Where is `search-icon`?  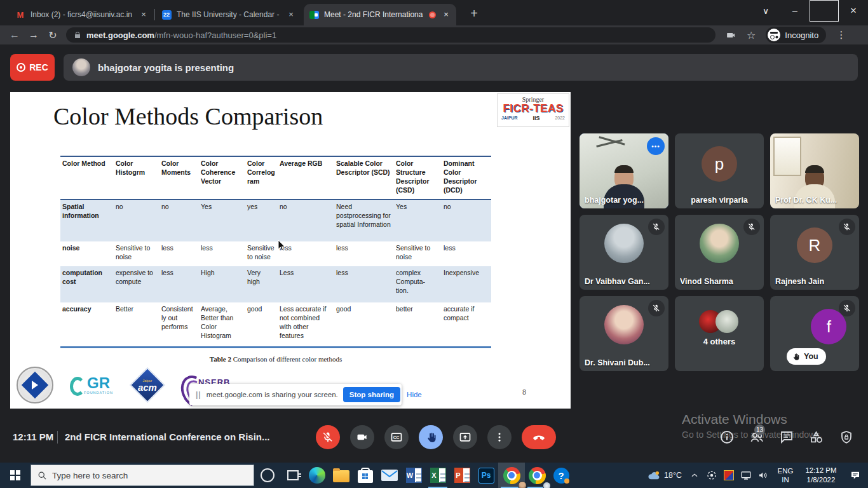 search-icon is located at coordinates (42, 475).